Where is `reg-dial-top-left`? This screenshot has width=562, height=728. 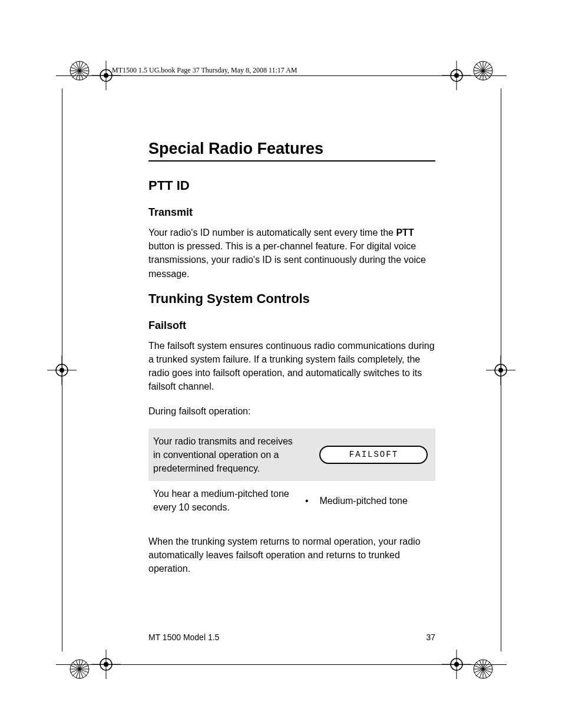
reg-dial-top-left is located at coordinates (80, 71).